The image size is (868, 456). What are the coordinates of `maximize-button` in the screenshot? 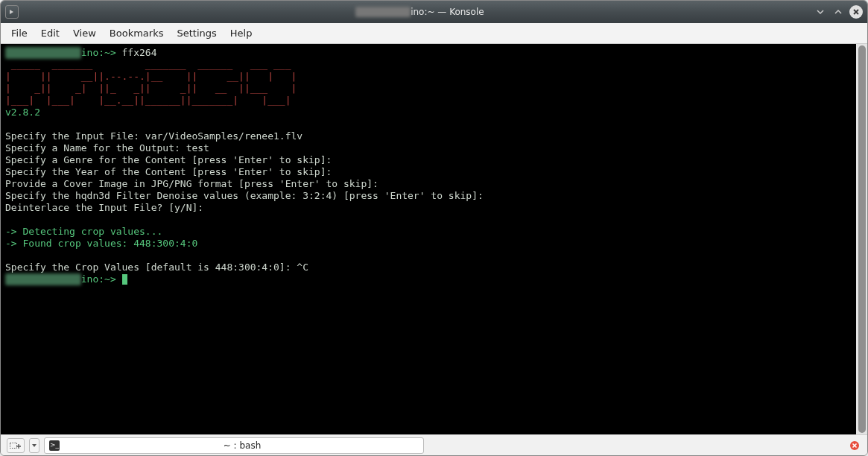 It's located at (838, 12).